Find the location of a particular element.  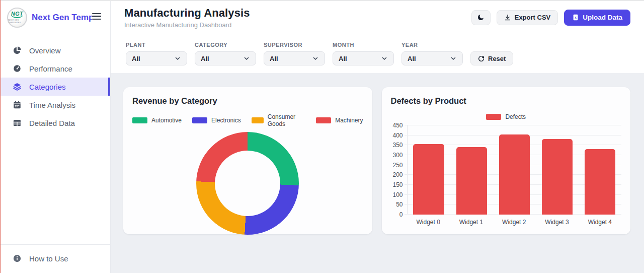

page-subtitle: Interactive Manufacturing Dashboard is located at coordinates (187, 25).